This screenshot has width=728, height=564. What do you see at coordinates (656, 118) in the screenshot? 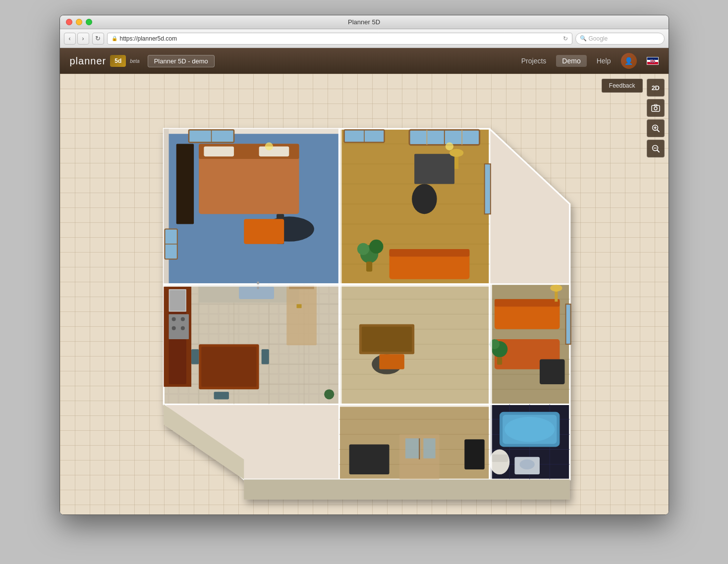
I see `tools-panel: 2D` at bounding box center [656, 118].